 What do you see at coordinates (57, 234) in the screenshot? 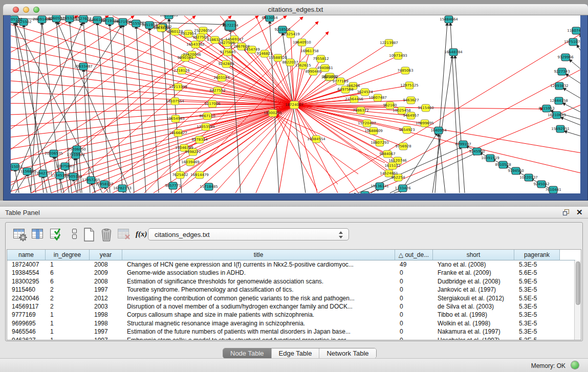
I see `select-all-icon` at bounding box center [57, 234].